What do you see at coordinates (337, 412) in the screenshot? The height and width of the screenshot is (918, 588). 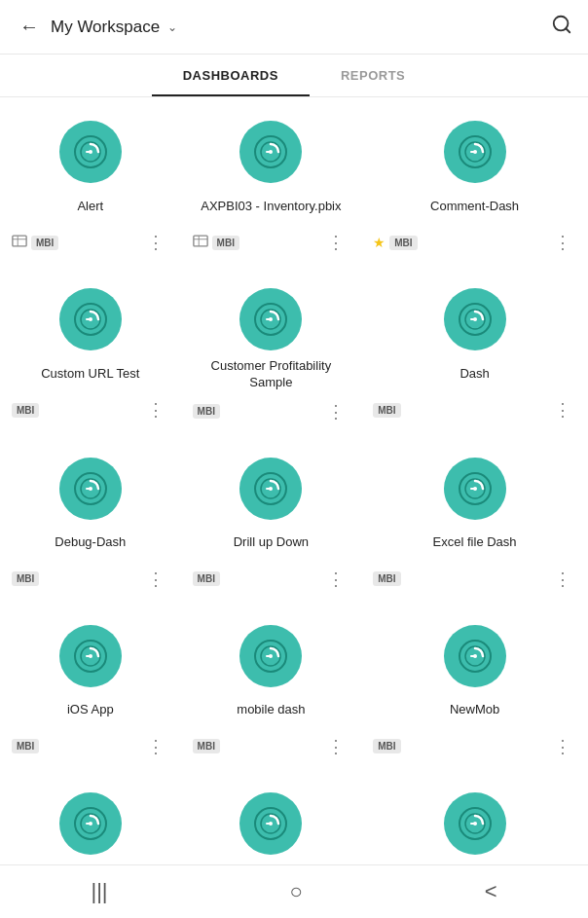 I see `more-button-5: ⋮` at bounding box center [337, 412].